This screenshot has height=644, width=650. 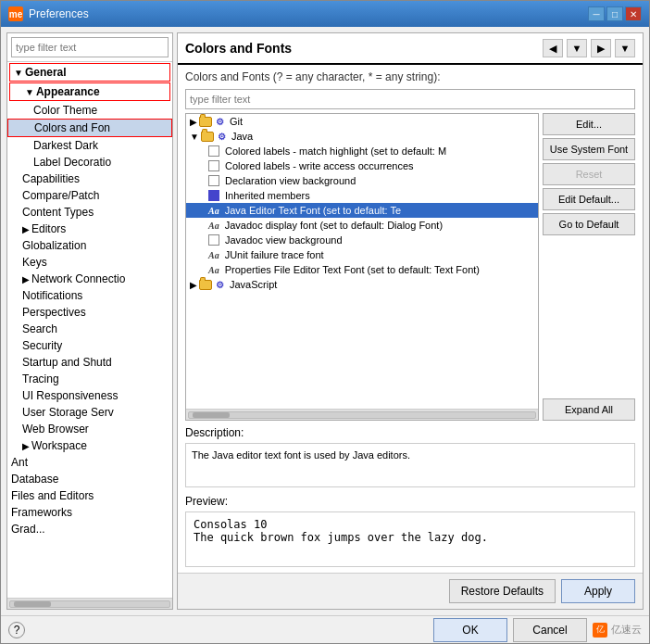 I want to click on tree-item-keys: Keys, so click(x=90, y=262).